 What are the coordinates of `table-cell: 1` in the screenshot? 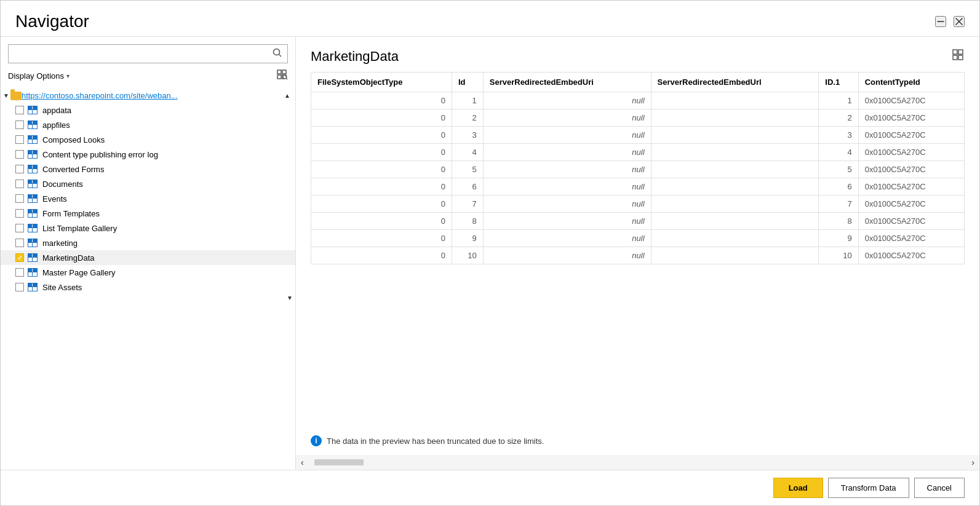 It's located at (468, 101).